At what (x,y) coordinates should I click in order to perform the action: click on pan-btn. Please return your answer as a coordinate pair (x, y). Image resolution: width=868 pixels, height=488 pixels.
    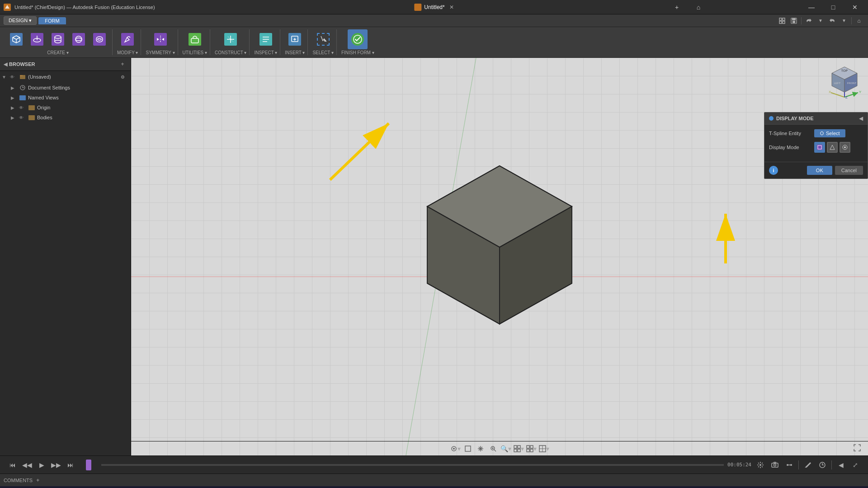
    Looking at the image, I should click on (481, 449).